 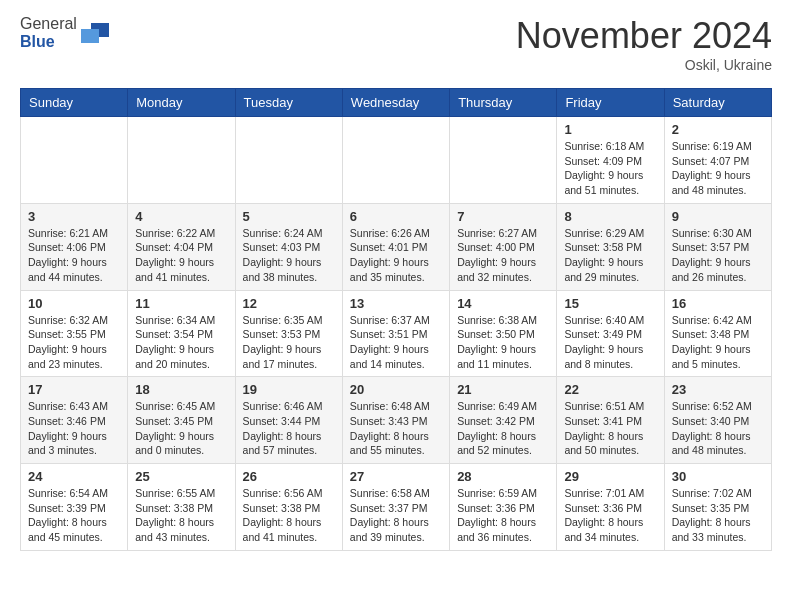 What do you see at coordinates (503, 304) in the screenshot?
I see `day-number: 14` at bounding box center [503, 304].